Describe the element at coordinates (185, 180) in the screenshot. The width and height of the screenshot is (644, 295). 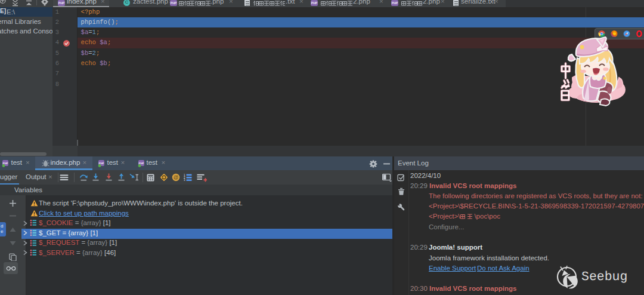
I see `svg-text: 3` at that location.